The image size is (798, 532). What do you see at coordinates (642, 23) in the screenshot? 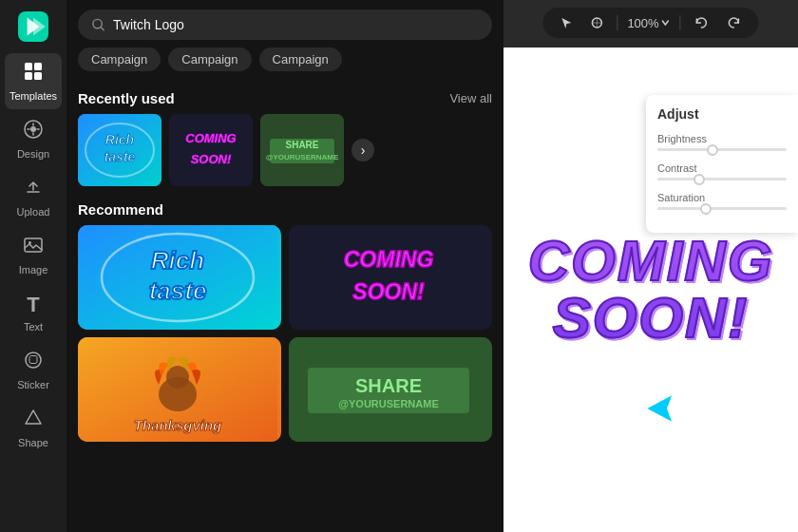
I see `zoom-value: 100%` at bounding box center [642, 23].